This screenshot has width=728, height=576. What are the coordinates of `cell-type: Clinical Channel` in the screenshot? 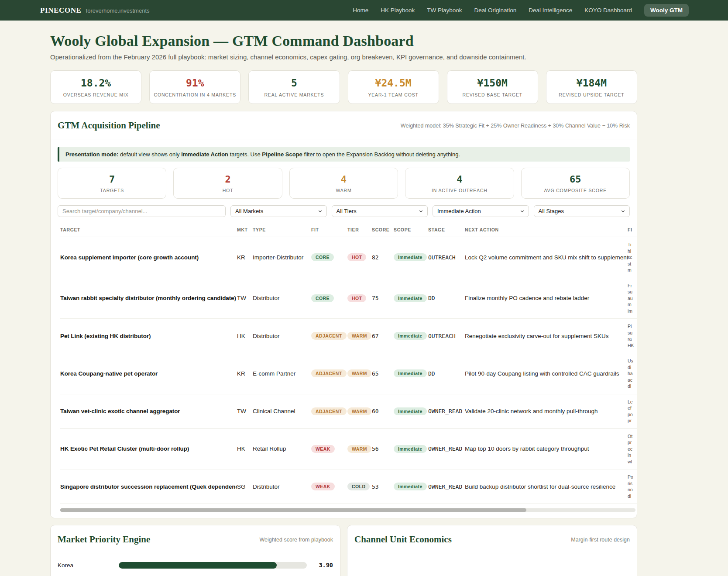 It's located at (282, 411).